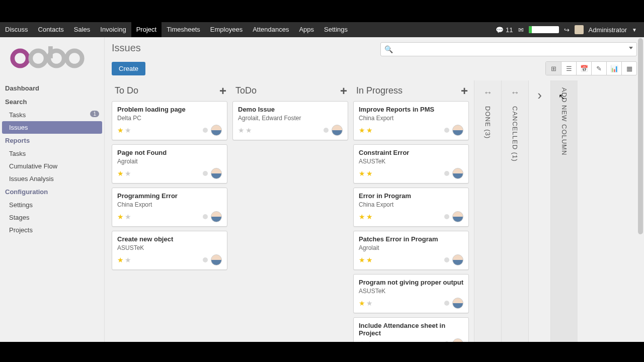 The height and width of the screenshot is (362, 644). Describe the element at coordinates (183, 30) in the screenshot. I see `topmenu-timesheets: Timesheets` at that location.